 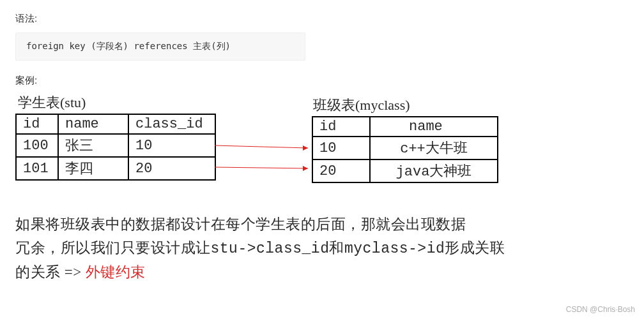 What do you see at coordinates (116, 124) in the screenshot?
I see `table-row: id name class_id` at bounding box center [116, 124].